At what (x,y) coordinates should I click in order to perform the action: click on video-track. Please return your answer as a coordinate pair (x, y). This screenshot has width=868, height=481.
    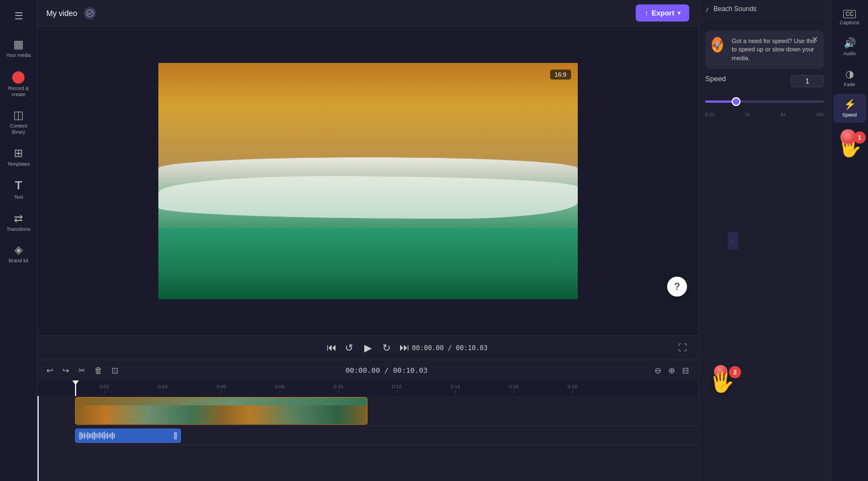
    Looking at the image, I should click on (221, 411).